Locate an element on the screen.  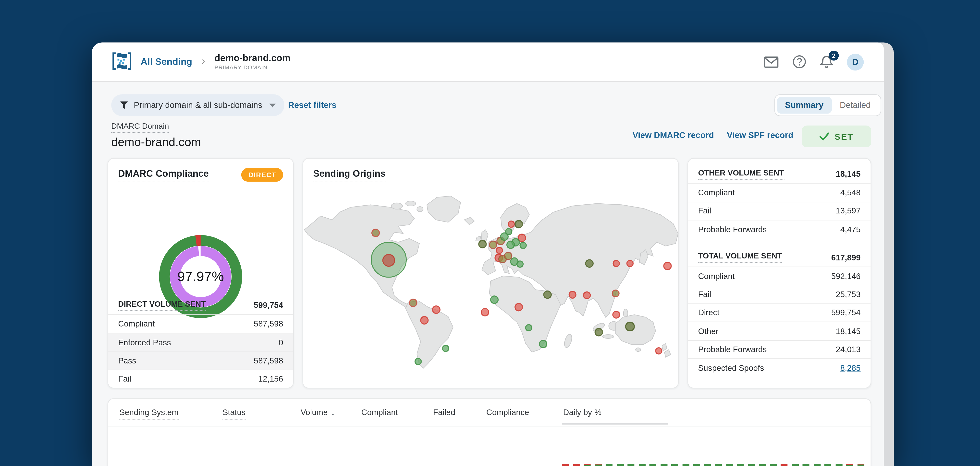
column-header-daily-by-: Daily by % is located at coordinates (582, 412).